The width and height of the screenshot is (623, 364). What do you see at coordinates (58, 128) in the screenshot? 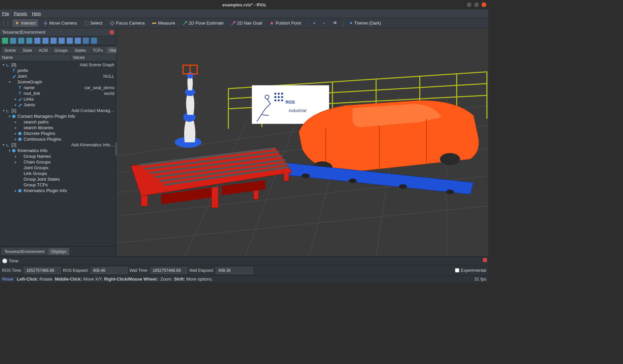
I see `tree-row: ▸search libraries` at bounding box center [58, 128].